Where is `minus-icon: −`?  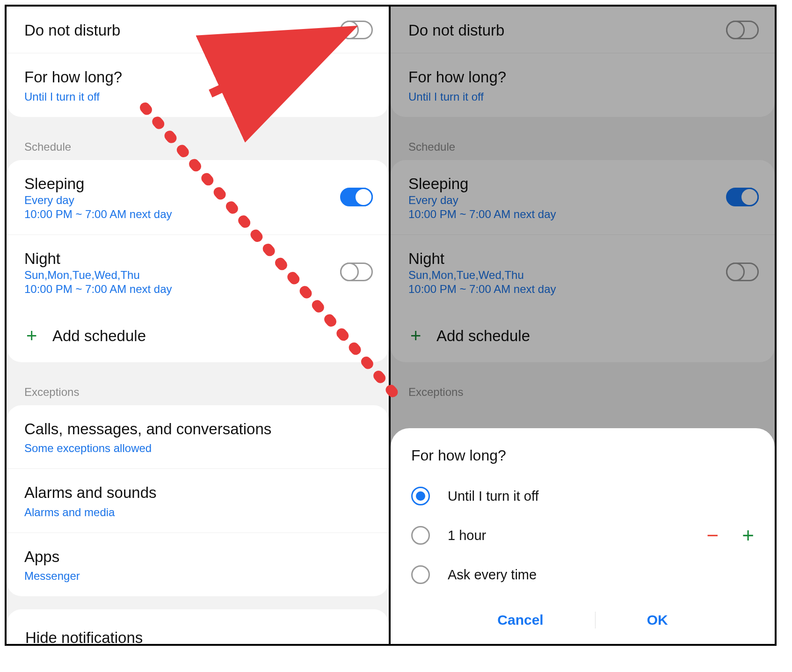
minus-icon: − is located at coordinates (713, 535).